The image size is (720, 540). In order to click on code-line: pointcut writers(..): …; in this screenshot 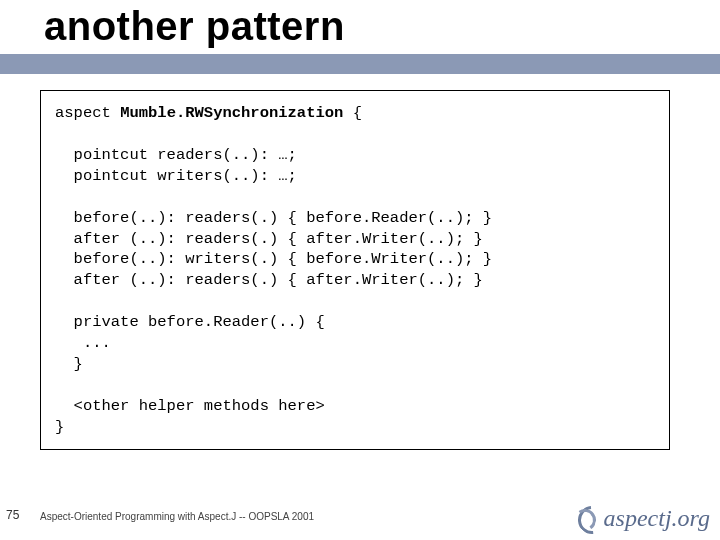, I will do `click(176, 176)`.